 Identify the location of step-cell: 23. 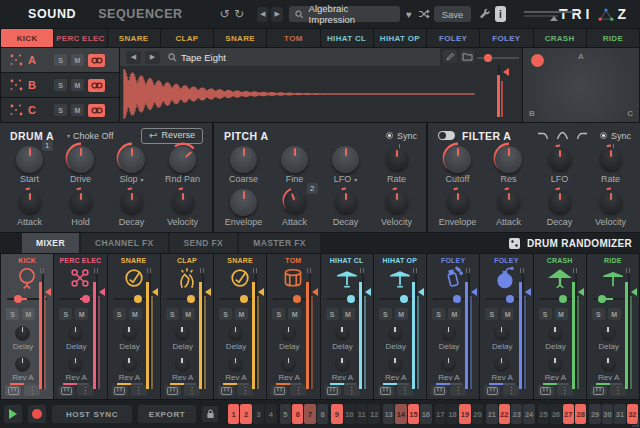
(516, 414).